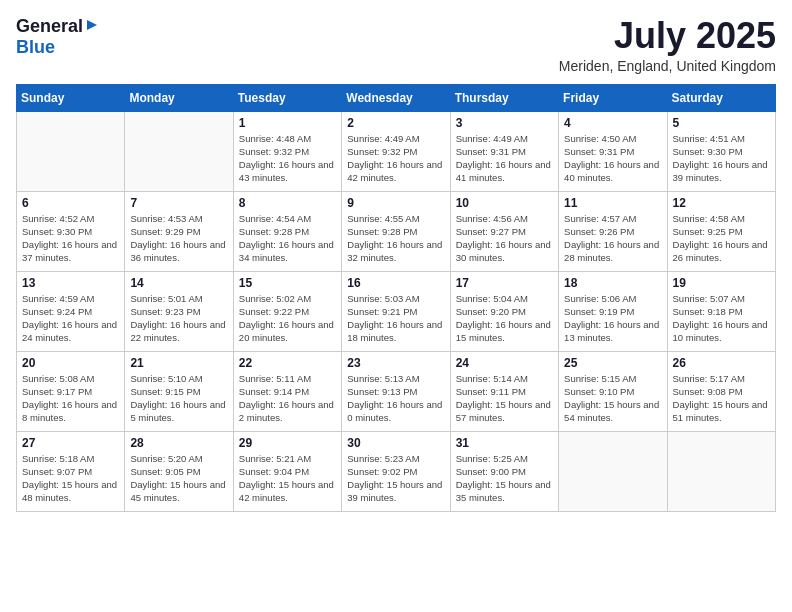 This screenshot has height=612, width=792. I want to click on day-info: Sunrise: 4:57 AMSunset: 9:26 PMDaylight:…, so click(612, 238).